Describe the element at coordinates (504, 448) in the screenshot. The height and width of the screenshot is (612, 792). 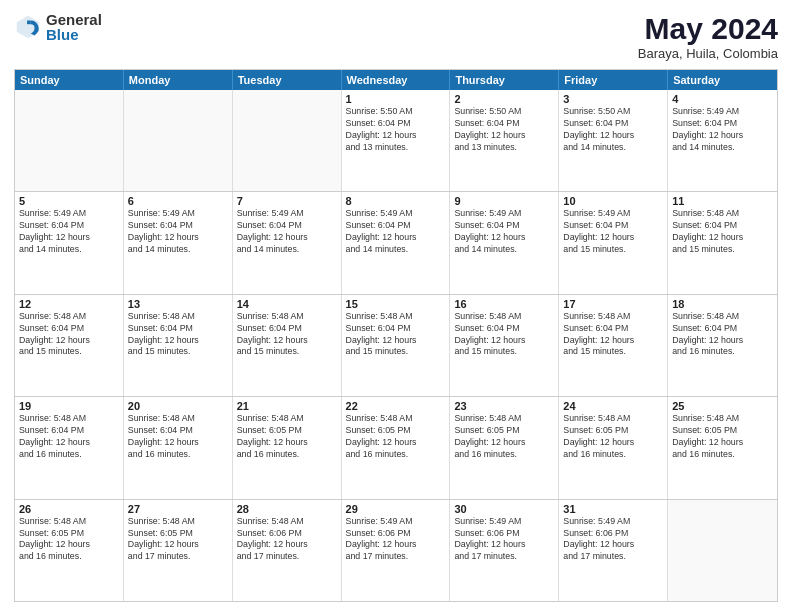
I see `calendar-cell: 23Sunrise: 5:48 AM Sunset: 6:05 PM Dayli…` at that location.